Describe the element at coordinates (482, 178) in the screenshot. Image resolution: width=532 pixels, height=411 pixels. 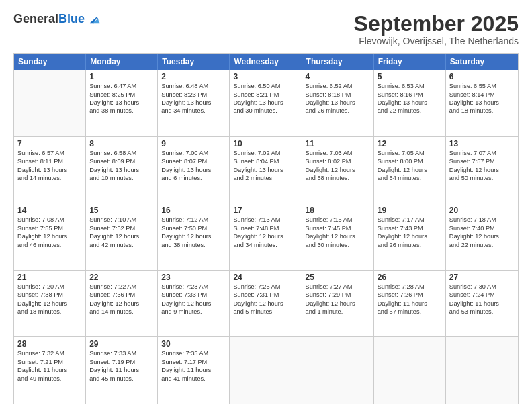
I see `cell-info-line: and 50 minutes.` at that location.